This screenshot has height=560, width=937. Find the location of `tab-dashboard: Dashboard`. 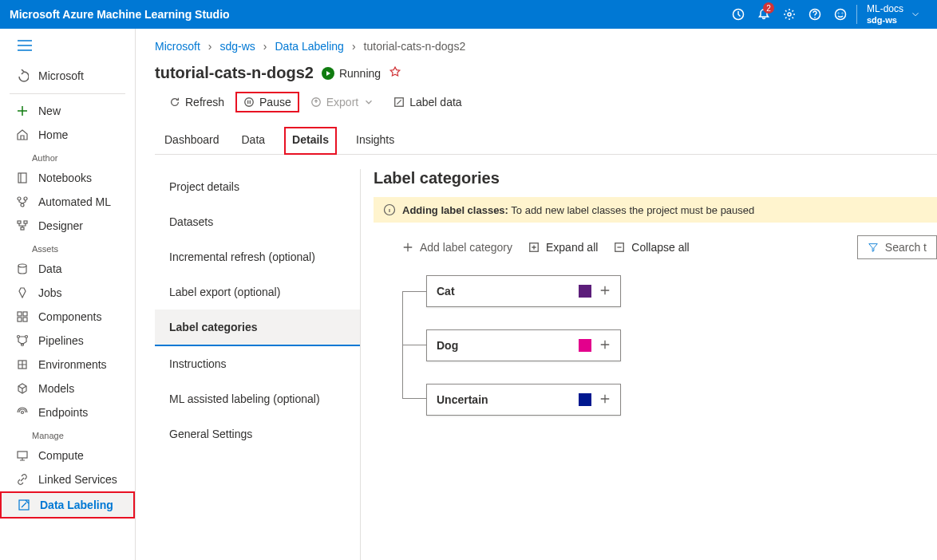

tab-dashboard: Dashboard is located at coordinates (192, 140).